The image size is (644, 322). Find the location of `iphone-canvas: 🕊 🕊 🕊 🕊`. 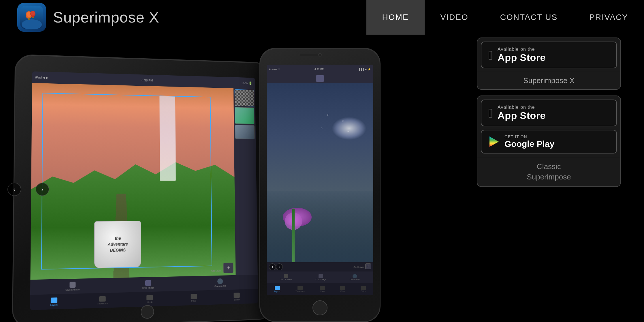

iphone-canvas: 🕊 🕊 🕊 🕊 is located at coordinates (320, 173).